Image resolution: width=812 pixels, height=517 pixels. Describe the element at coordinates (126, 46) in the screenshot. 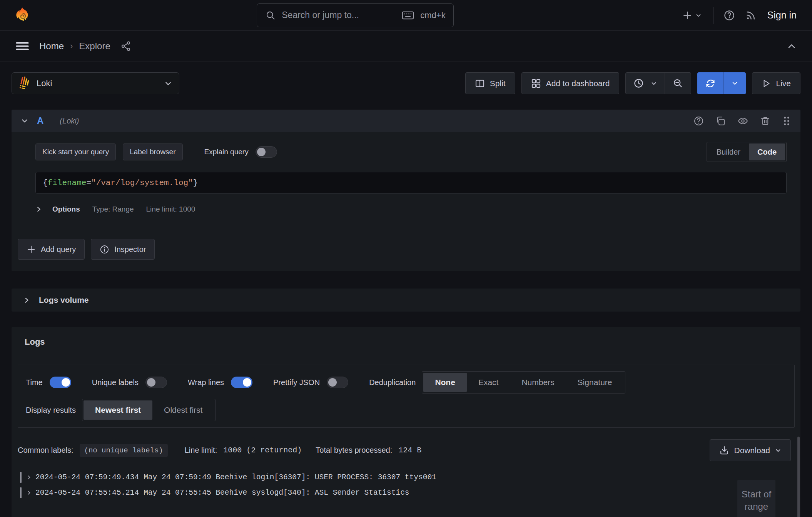

I see `share-icon` at that location.